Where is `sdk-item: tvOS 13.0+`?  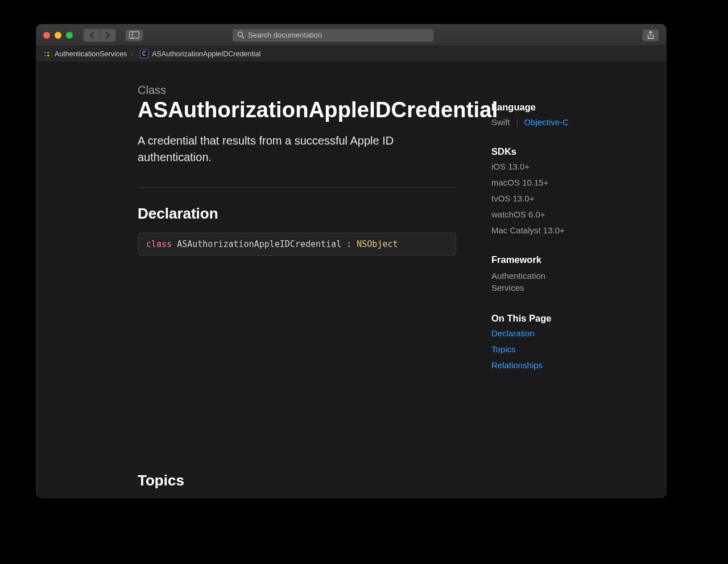
sdk-item: tvOS 13.0+ is located at coordinates (551, 198).